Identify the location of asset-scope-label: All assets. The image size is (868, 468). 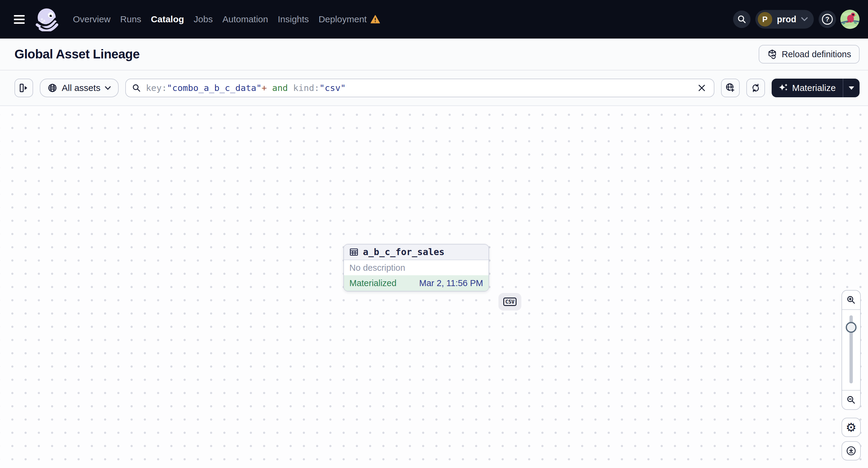
(81, 88).